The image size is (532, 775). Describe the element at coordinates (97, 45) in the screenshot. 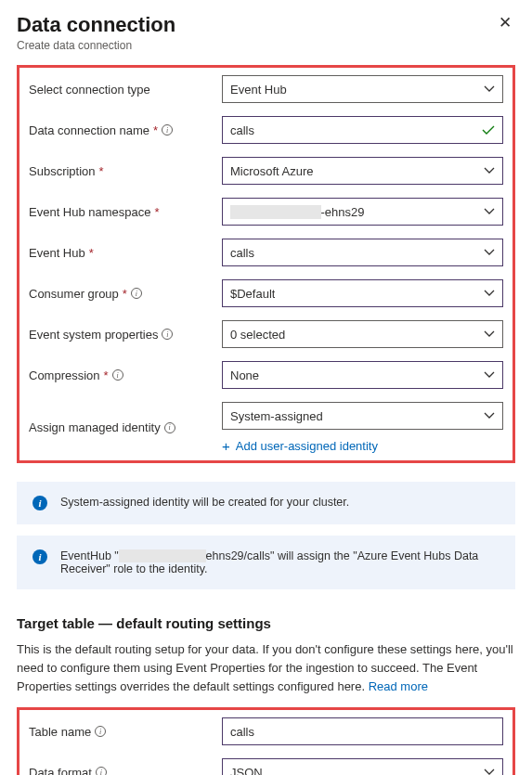

I see `page-subtitle: Create data connection` at that location.